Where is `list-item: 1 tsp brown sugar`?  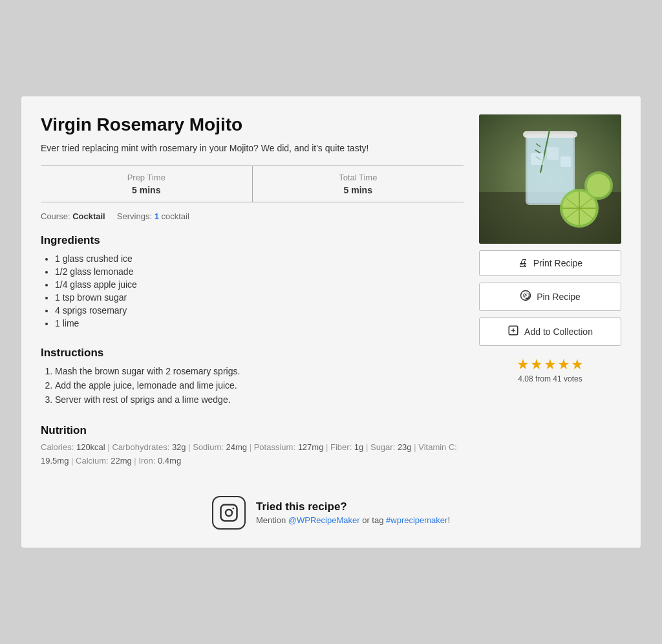
list-item: 1 tsp brown sugar is located at coordinates (259, 297).